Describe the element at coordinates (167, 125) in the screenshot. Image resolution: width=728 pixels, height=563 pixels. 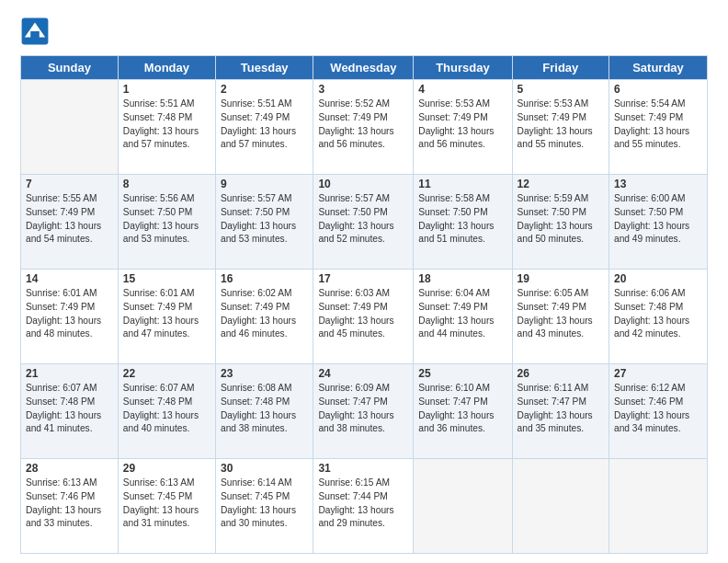
I see `day-info: Sunrise: 5:51 AM Sunset: 7:48 PM Dayligh…` at that location.